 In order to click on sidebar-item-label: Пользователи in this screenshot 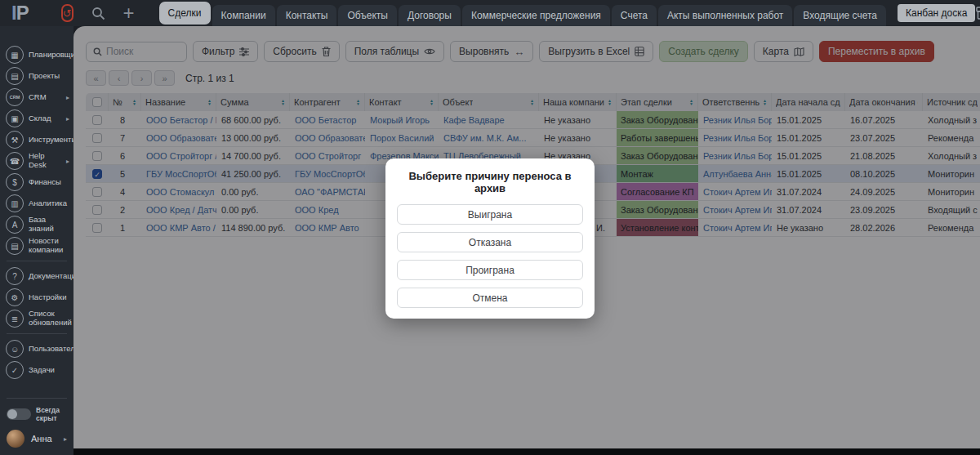, I will do `click(51, 350)`.